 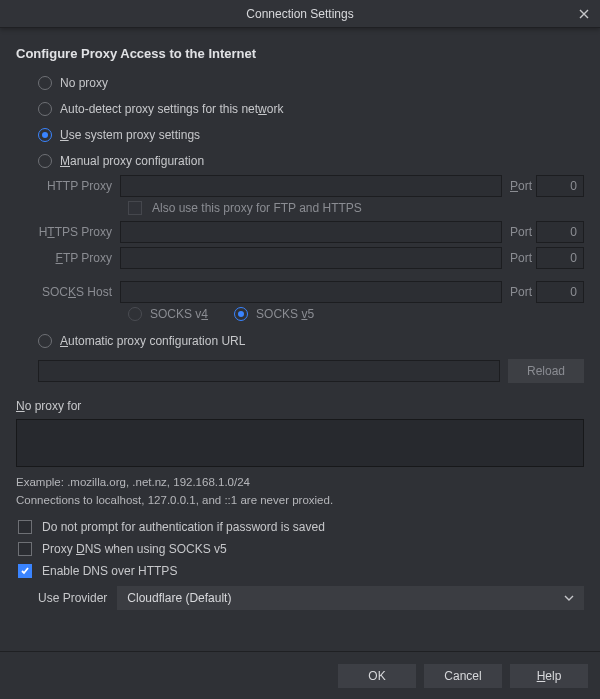 What do you see at coordinates (311, 598) in the screenshot?
I see `doh-provider-row: Use Provider Cloudflare (Default)` at bounding box center [311, 598].